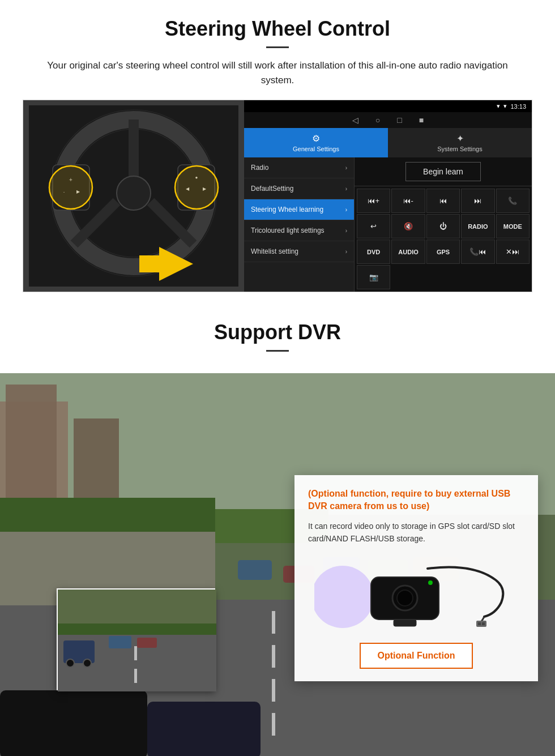  Describe the element at coordinates (278, 29) in the screenshot. I see `steering-title: Steering Wheel Control` at that location.